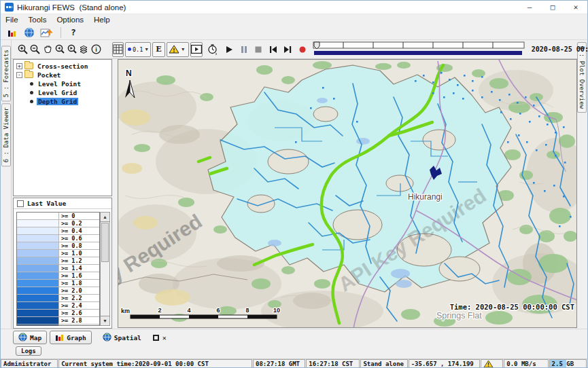  I want to click on tree-item-label: Level Grid, so click(57, 92).